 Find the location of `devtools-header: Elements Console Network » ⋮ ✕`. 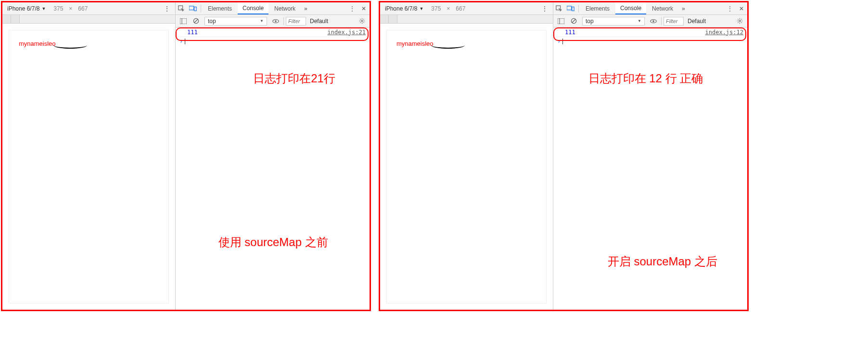

devtools-header: Elements Console Network » ⋮ ✕ is located at coordinates (651, 9).